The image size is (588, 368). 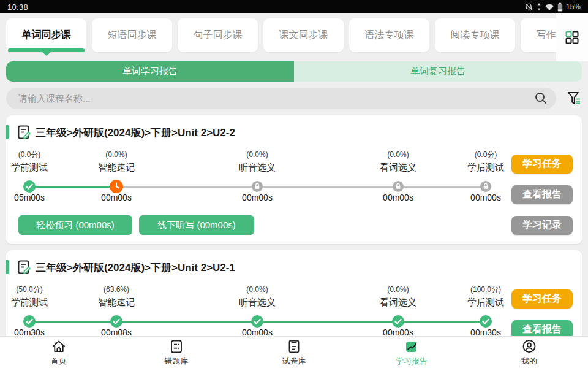 What do you see at coordinates (218, 36) in the screenshot?
I see `tab-sentence-sync: 句子同步课` at bounding box center [218, 36].